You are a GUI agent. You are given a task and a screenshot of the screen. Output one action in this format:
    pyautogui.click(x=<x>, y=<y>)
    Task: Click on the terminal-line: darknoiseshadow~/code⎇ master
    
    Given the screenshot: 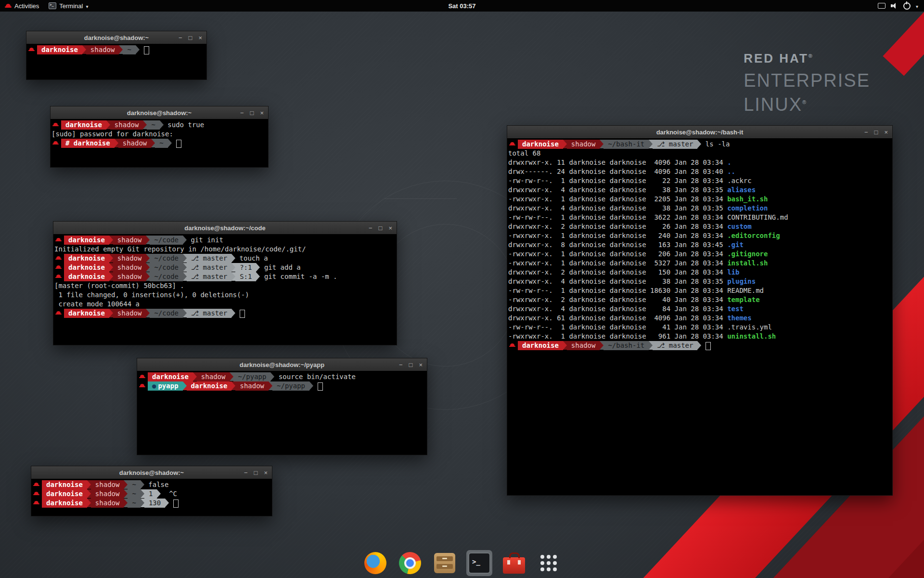 What is the action you would take?
    pyautogui.click(x=225, y=313)
    